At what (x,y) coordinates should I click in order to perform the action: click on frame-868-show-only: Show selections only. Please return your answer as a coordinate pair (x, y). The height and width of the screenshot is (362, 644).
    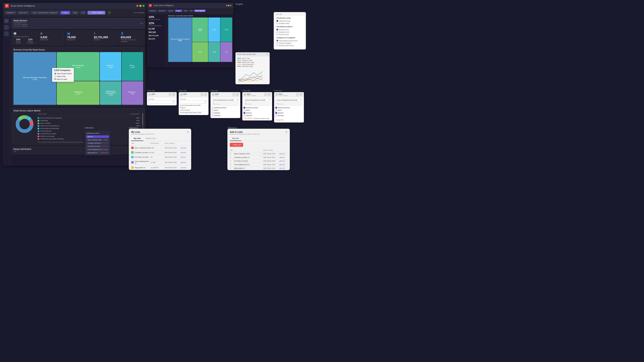
    Looking at the image, I should click on (262, 118).